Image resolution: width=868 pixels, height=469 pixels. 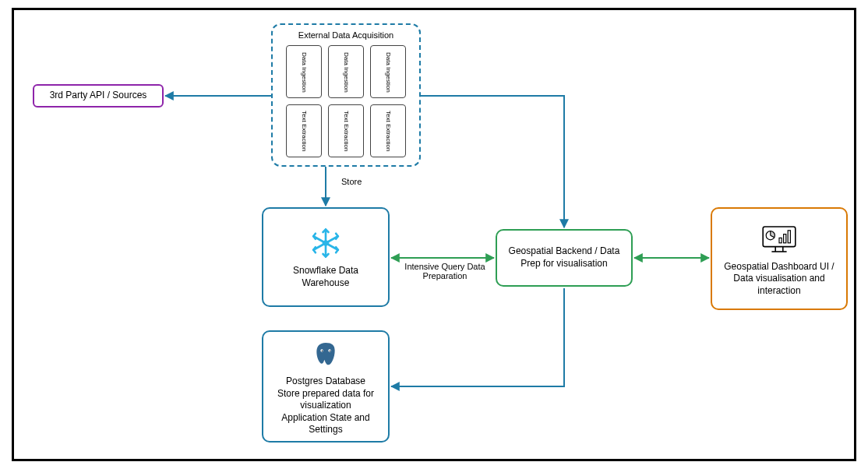 What do you see at coordinates (564, 258) in the screenshot?
I see `geospatial-backend-node: Geospatial Backend / Data Prep for visua…` at bounding box center [564, 258].